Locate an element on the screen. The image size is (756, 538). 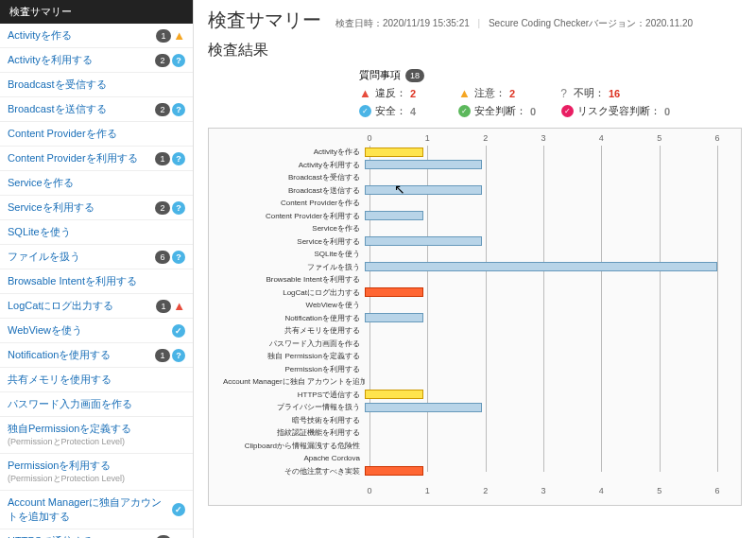
check-icon: ✓ is located at coordinates (179, 331).